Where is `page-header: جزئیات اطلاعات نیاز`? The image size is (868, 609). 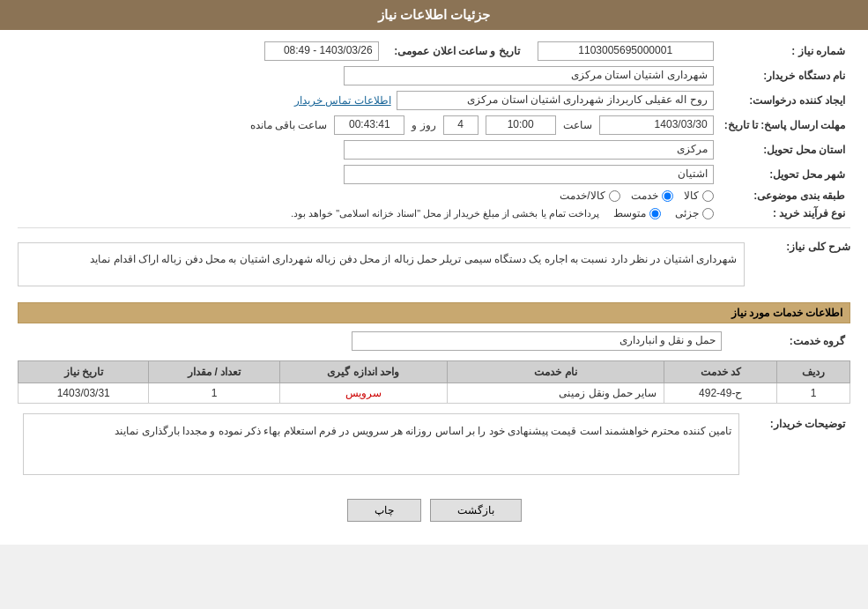
page-header: جزئیات اطلاعات نیاز is located at coordinates (434, 15).